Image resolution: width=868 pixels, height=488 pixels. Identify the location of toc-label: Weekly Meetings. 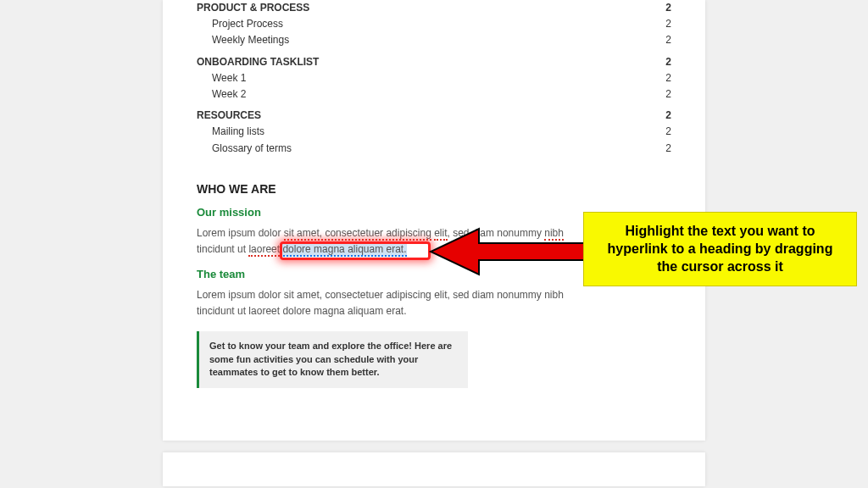
(242, 41).